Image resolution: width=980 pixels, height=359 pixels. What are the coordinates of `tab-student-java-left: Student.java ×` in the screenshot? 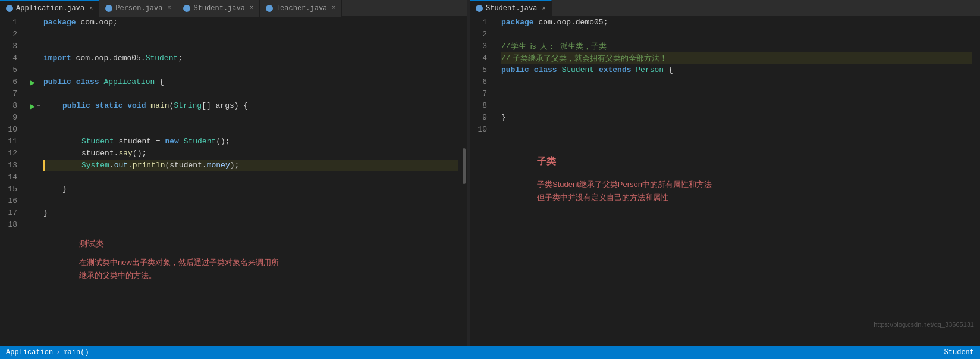 It's located at (218, 8).